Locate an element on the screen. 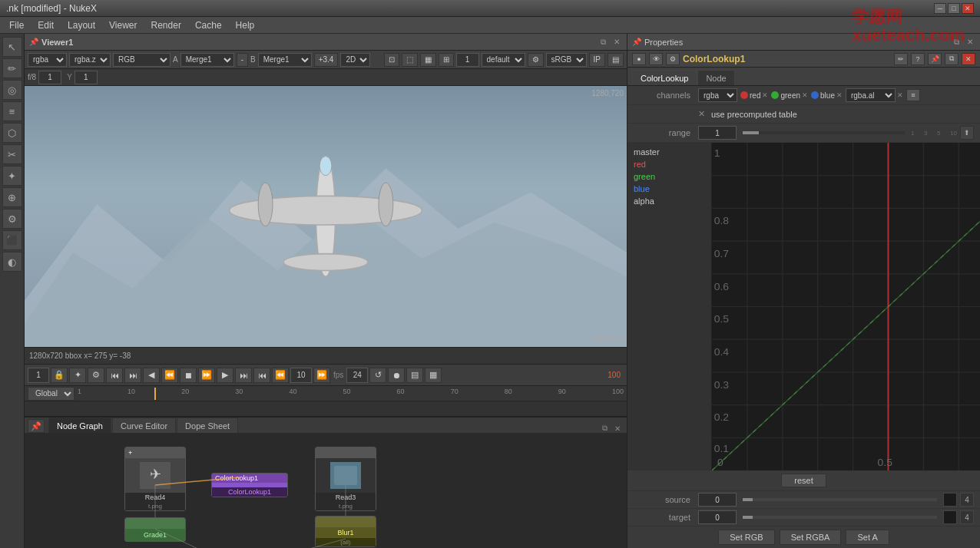 The width and height of the screenshot is (980, 548). lut-select: default sRGB linear is located at coordinates (504, 60).